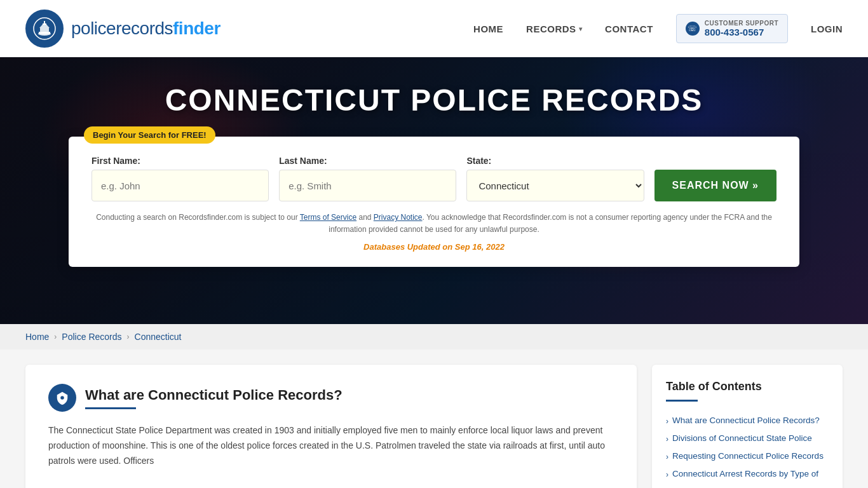 Image resolution: width=868 pixels, height=488 pixels. I want to click on logo-icon, so click(44, 29).